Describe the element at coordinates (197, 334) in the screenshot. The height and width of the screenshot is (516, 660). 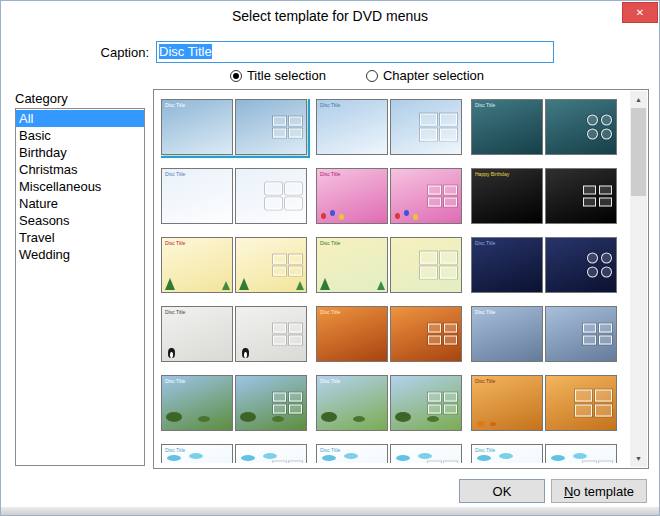
I see `penguin-decoration` at that location.